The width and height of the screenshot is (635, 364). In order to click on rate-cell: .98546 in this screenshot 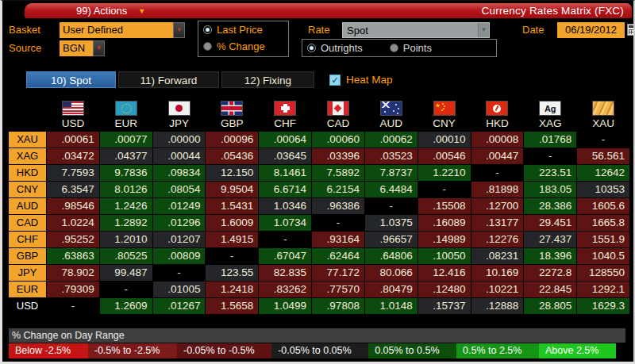, I will do `click(73, 206)`.